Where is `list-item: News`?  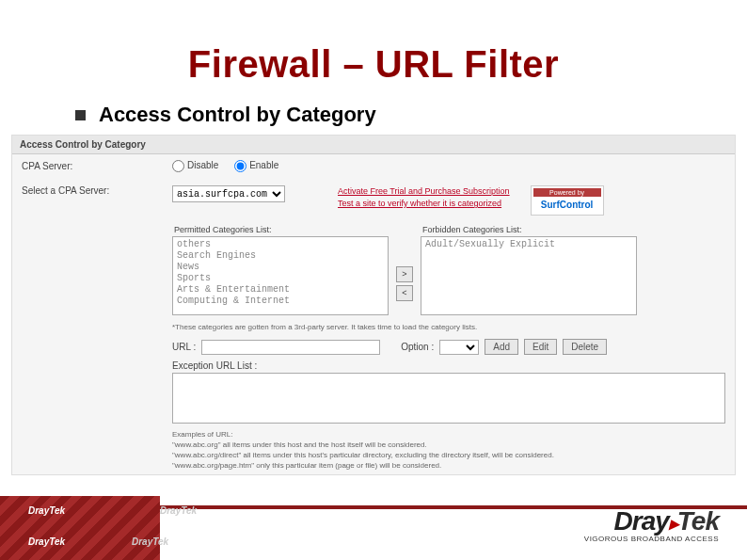
list-item: News is located at coordinates (280, 267).